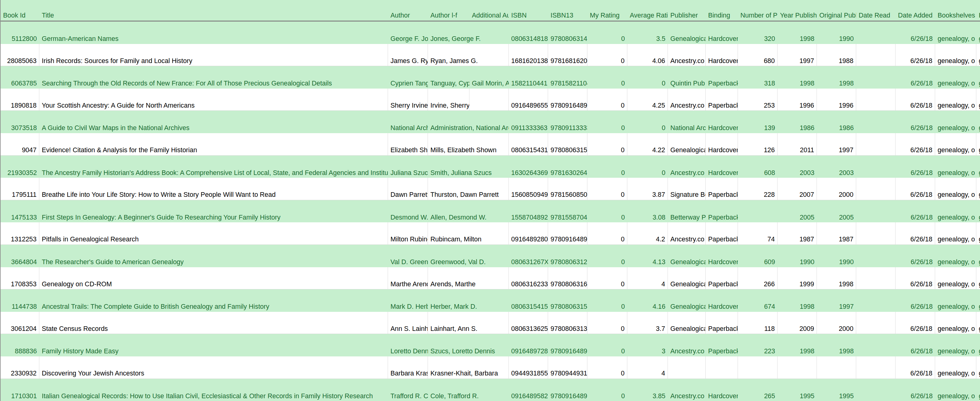 This screenshot has width=980, height=401. I want to click on cell-num-pages: 139, so click(758, 122).